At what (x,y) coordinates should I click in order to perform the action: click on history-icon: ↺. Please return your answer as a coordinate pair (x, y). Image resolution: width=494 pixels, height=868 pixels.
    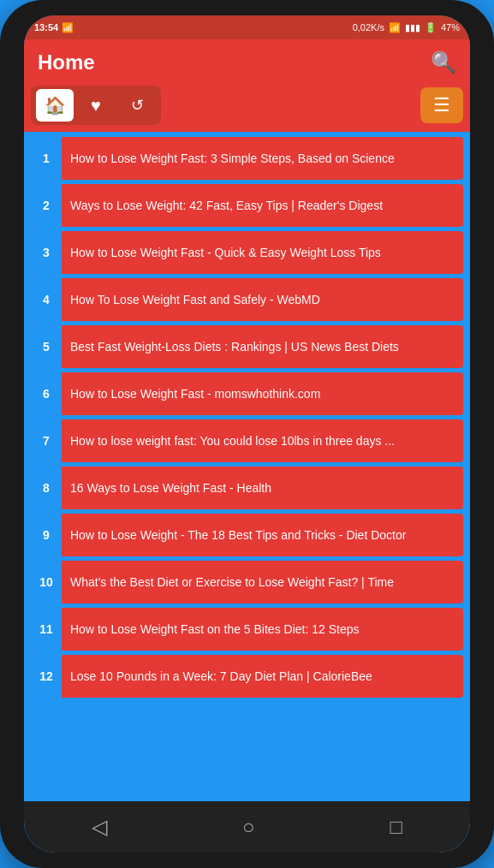
    Looking at the image, I should click on (137, 105).